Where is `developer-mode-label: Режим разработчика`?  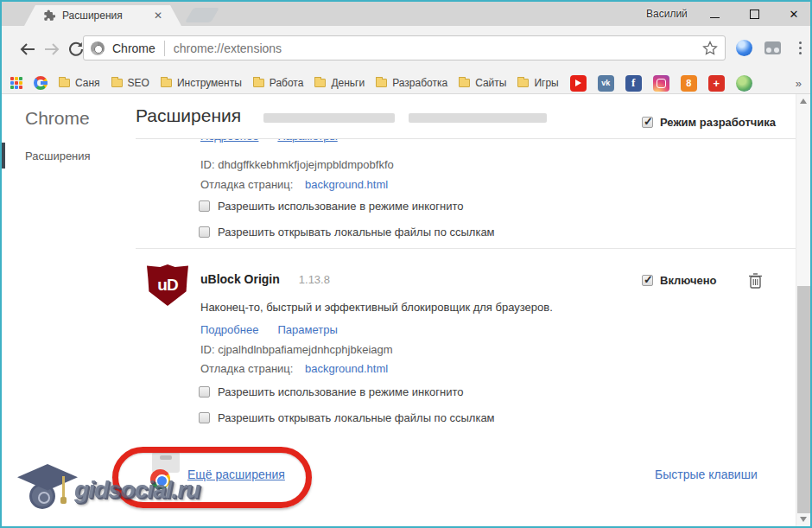 developer-mode-label: Режим разработчика is located at coordinates (718, 123).